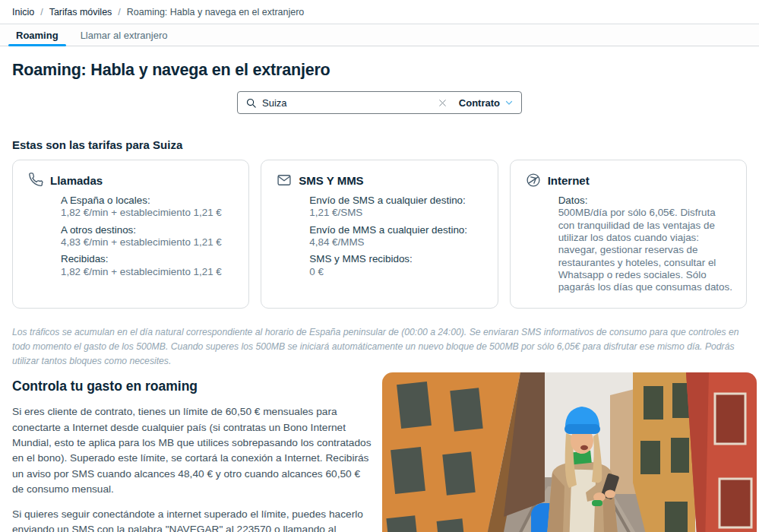 Image resolution: width=759 pixels, height=532 pixels. What do you see at coordinates (251, 103) in the screenshot?
I see `search-icon` at bounding box center [251, 103].